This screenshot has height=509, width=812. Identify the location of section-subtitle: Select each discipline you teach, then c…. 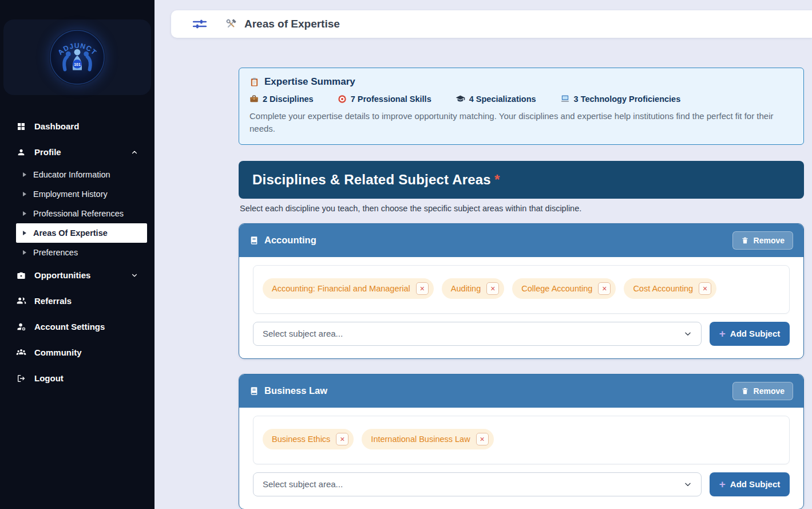
(521, 208).